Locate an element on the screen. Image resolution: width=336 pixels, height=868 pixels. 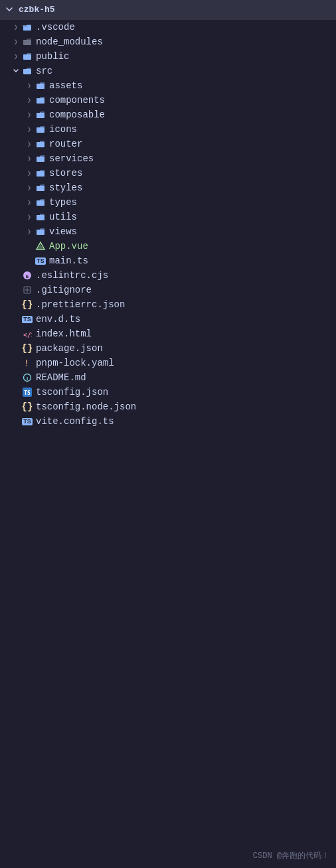
services-folder-icon is located at coordinates (41, 159).